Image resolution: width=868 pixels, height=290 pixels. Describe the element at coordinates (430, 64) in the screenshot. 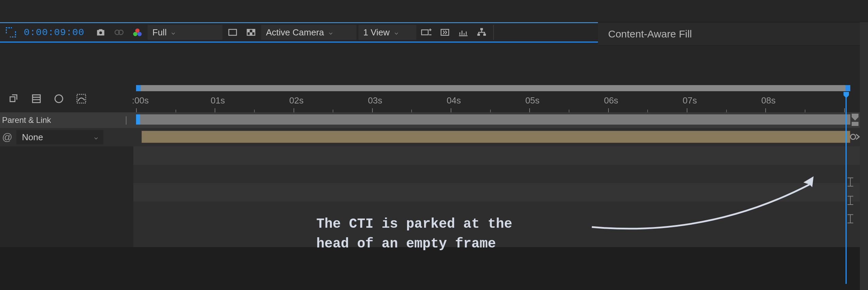

I see `panel-gap` at that location.